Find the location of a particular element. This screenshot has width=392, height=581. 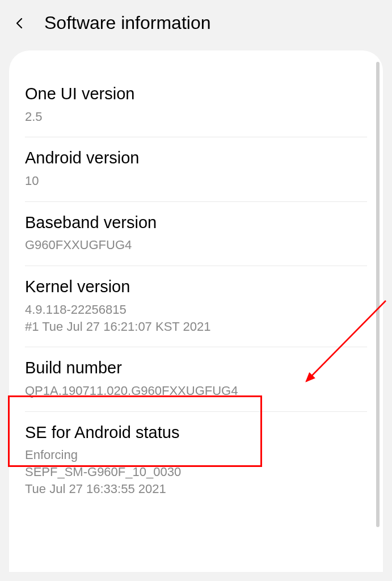

setting-item-baseband-version: Baseband version G960FXXUGFUG4 is located at coordinates (196, 234).